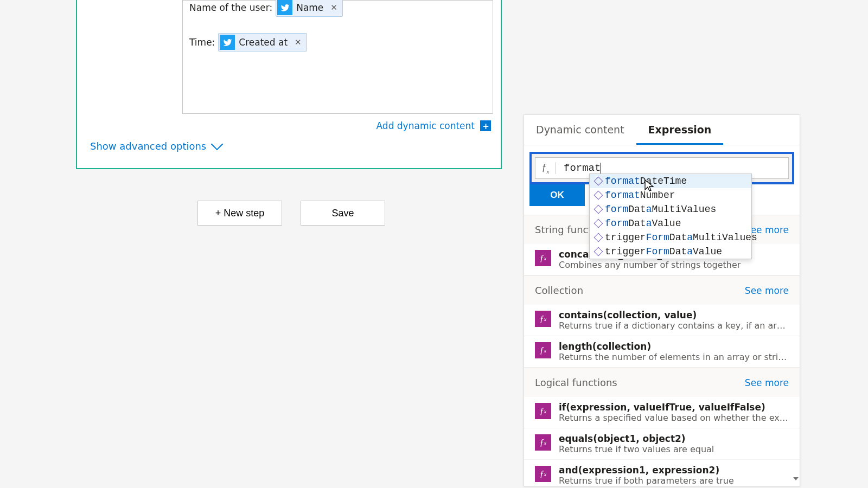 The width and height of the screenshot is (868, 488). I want to click on function-description: Returns true if both parameters are true, so click(674, 480).